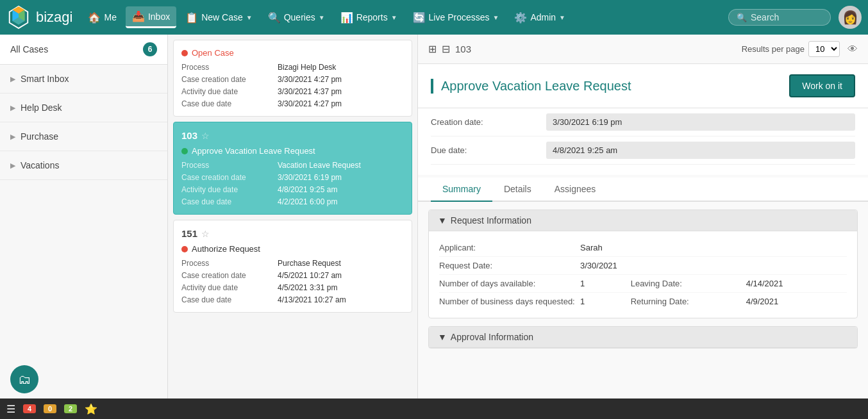 The image size is (868, 419). What do you see at coordinates (83, 50) in the screenshot?
I see `all-cases-header: All Cases 6` at bounding box center [83, 50].